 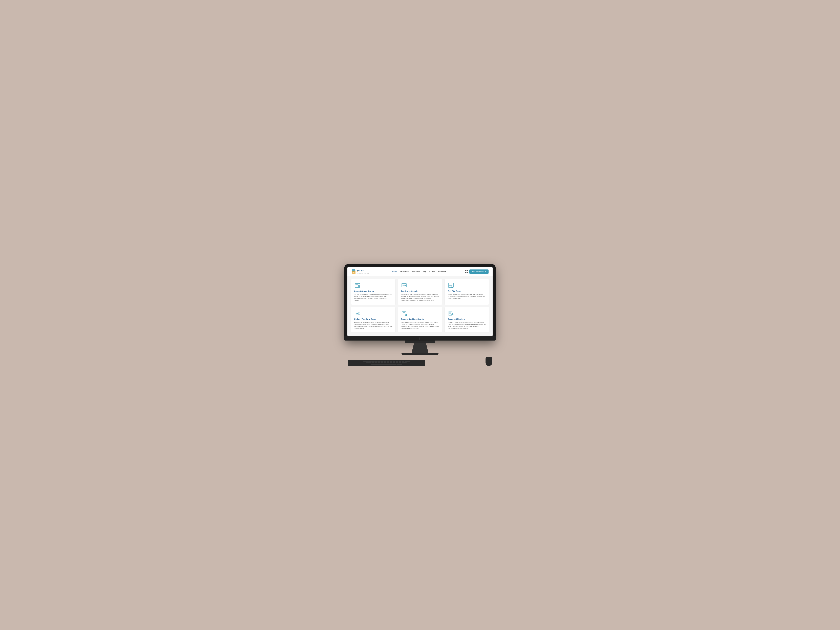 I want to click on service-card-current-owner: Current Owner Search Our team of researc…, so click(x=373, y=292).